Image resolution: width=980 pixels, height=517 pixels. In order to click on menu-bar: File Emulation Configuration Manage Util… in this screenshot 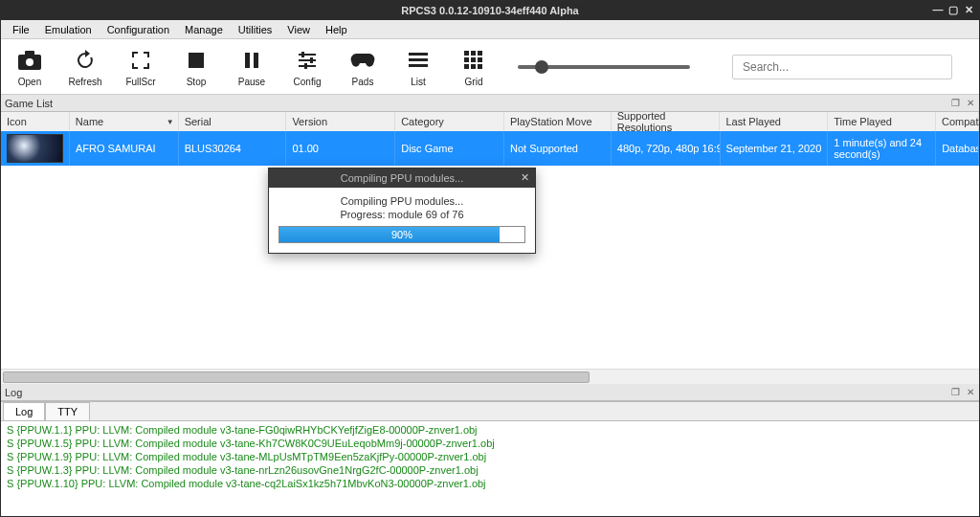, I will do `click(490, 30)`.